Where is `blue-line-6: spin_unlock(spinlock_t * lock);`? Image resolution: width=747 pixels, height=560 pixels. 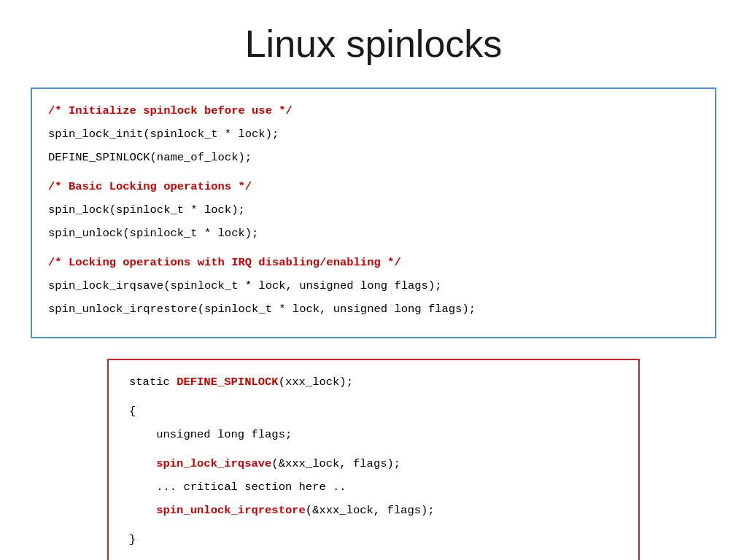 blue-line-6: spin_unlock(spinlock_t * lock); is located at coordinates (374, 233).